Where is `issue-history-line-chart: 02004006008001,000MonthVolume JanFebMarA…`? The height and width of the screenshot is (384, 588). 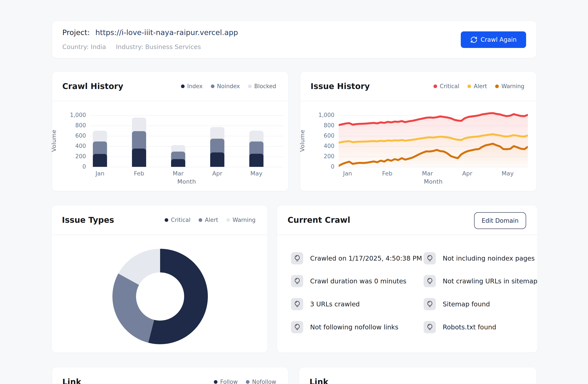
issue-history-line-chart: 02004006008001,000MonthVolume JanFebMarA… is located at coordinates (418, 146).